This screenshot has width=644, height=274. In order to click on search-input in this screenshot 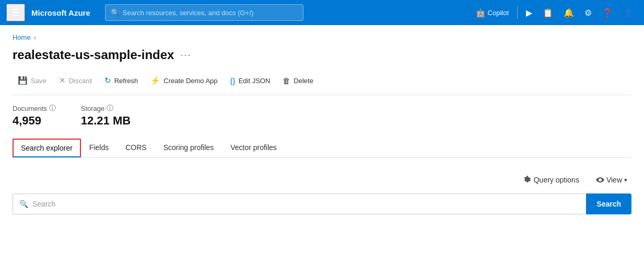, I will do `click(306, 204)`.